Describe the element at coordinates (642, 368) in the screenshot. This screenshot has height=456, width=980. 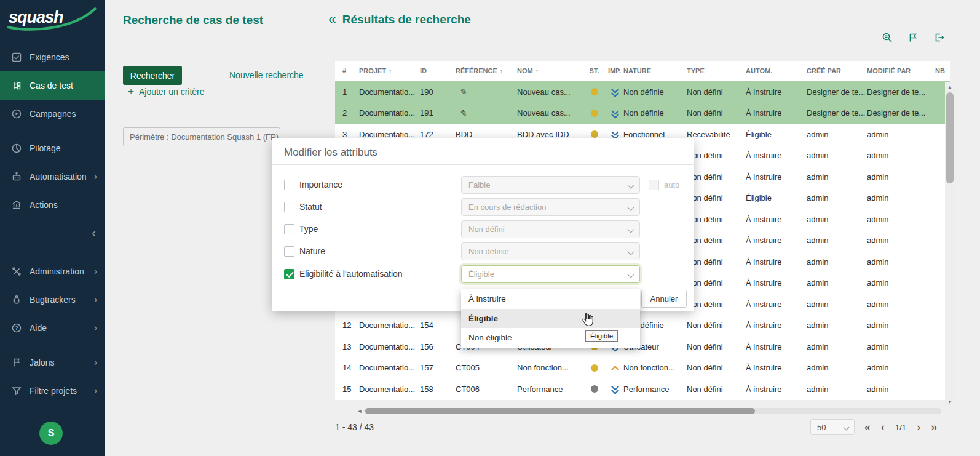
I see `table-row: 14 Documentatio... 157 CT005 Non fonctio…` at that location.